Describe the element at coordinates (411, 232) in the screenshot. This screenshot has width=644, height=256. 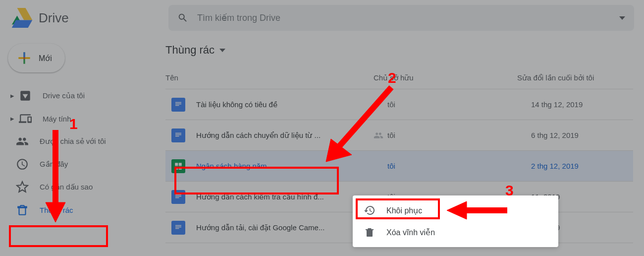
I see `menu-delete-forever-label: Xóa vĩnh viễn` at that location.